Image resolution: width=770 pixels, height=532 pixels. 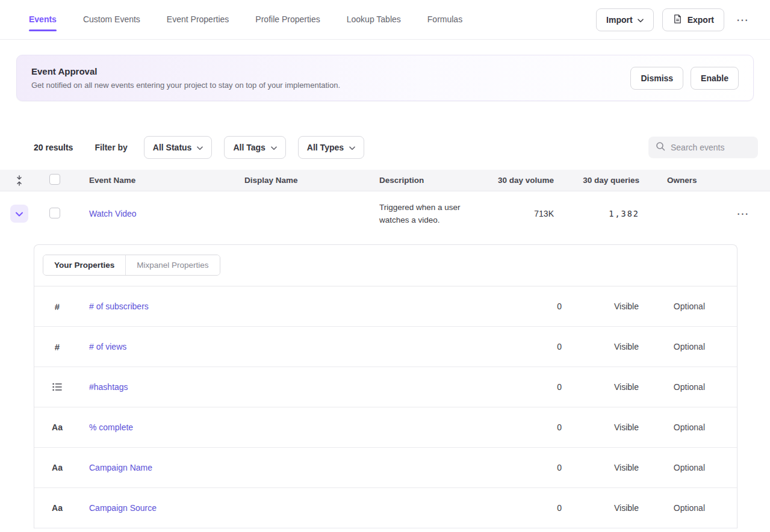 What do you see at coordinates (53, 147) in the screenshot?
I see `results-count: 20 results` at bounding box center [53, 147].